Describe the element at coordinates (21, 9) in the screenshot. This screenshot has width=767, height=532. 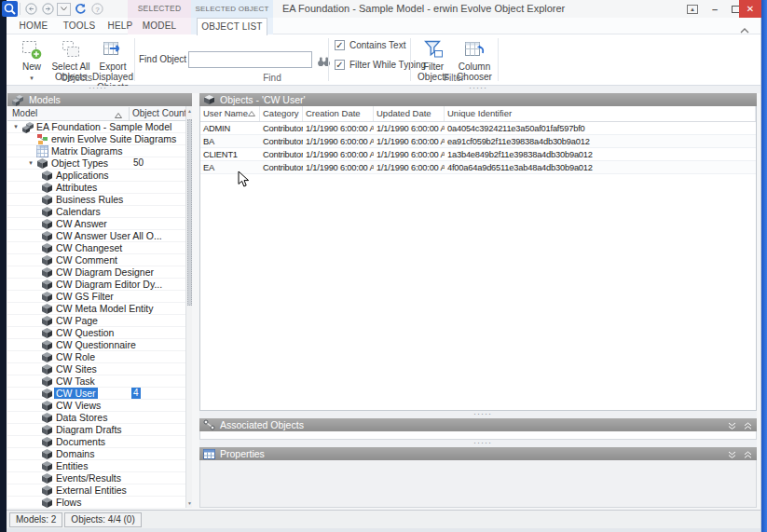
I see `divider` at that location.